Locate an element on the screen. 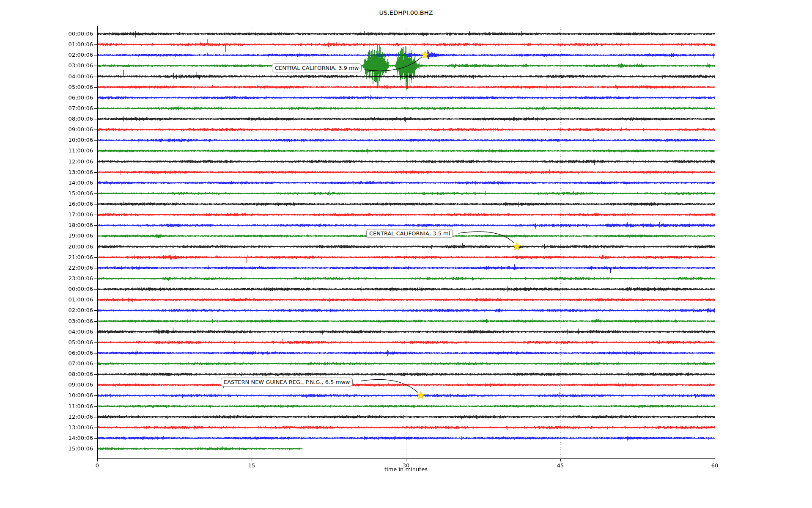  x-axis-title: time in minutes is located at coordinates (406, 469).